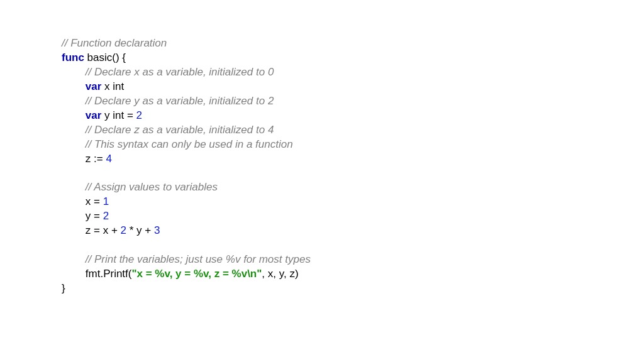 This screenshot has height=362, width=644. Describe the element at coordinates (108, 158) in the screenshot. I see `number-literal: 4` at that location.